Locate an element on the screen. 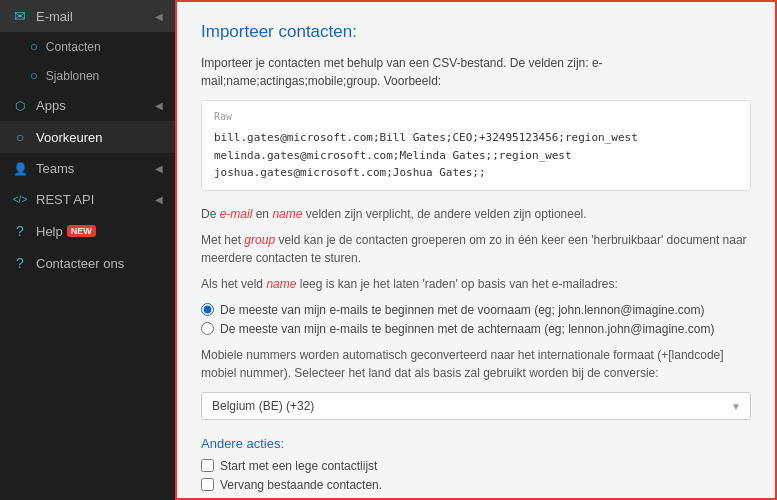 Image resolution: width=777 pixels, height=500 pixels. sidebar-item-help: ? Help NEW is located at coordinates (88, 231).